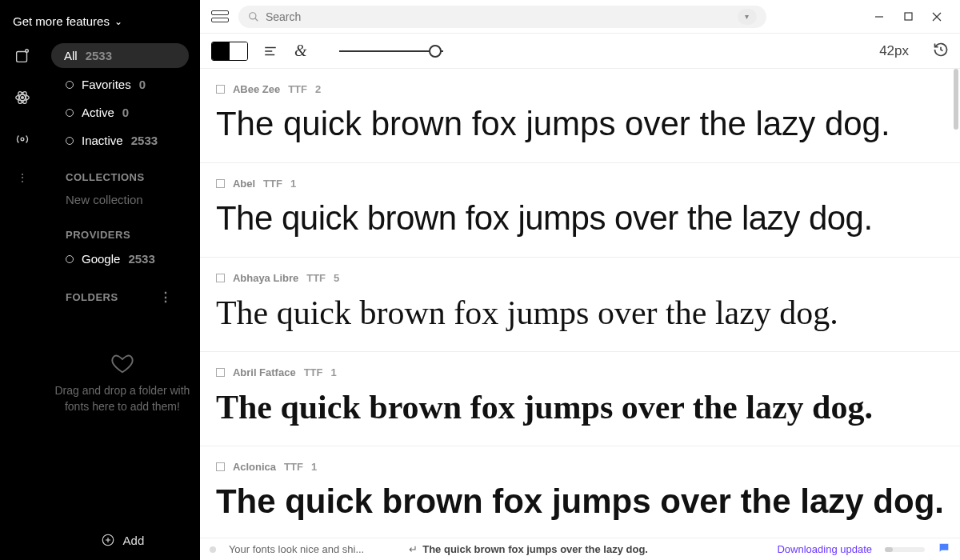  Describe the element at coordinates (413, 549) in the screenshot. I see `return-icon: ↵` at that location.